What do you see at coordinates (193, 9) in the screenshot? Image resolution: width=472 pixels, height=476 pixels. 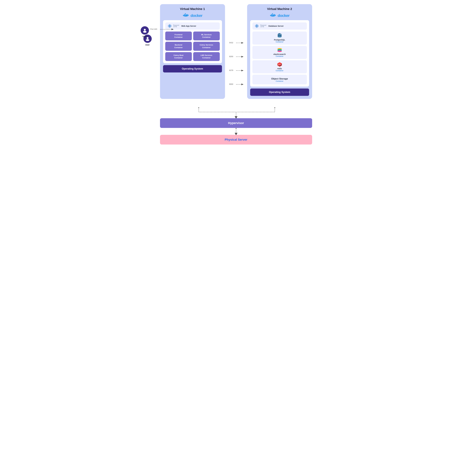 I see `vm1-title: Virtual Machine 1` at bounding box center [193, 9].